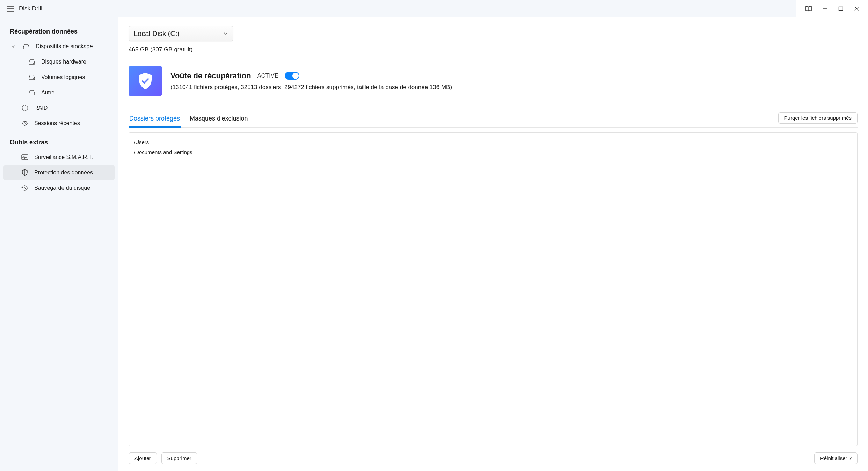  Describe the element at coordinates (841, 9) in the screenshot. I see `maximize-button` at that location.